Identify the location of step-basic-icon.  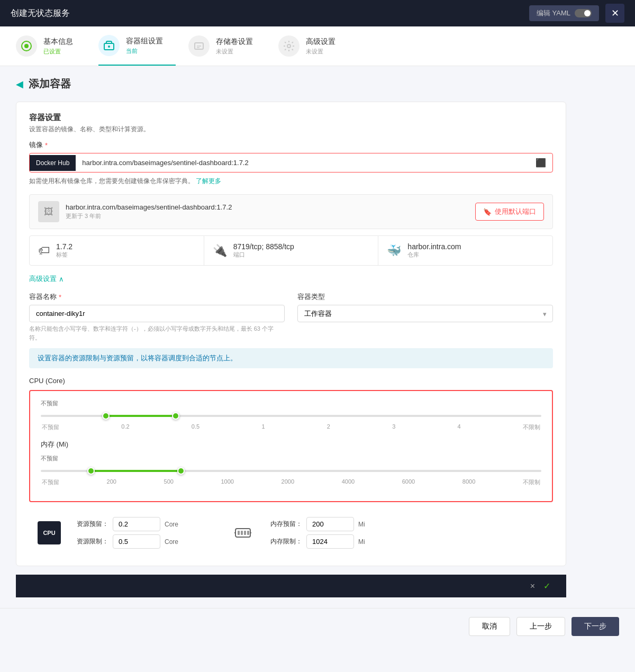
(26, 46).